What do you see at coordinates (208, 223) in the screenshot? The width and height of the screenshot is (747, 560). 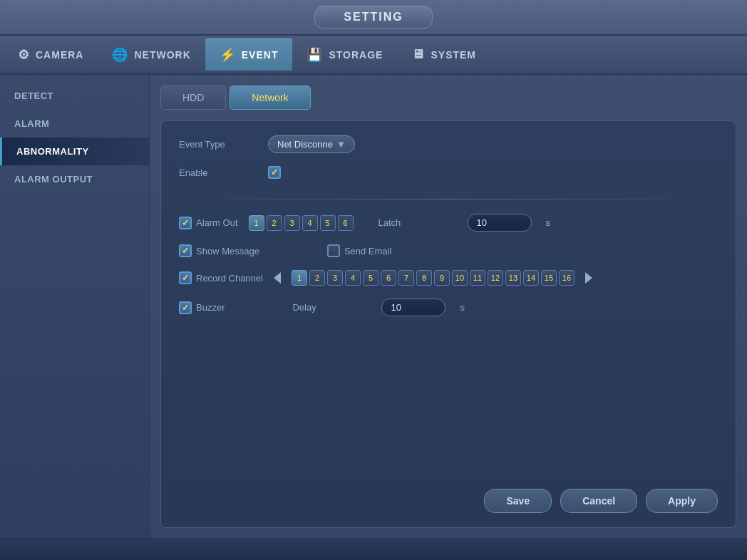 I see `alarm-out-checkbox-wrapper: ✓ Alarm Out` at bounding box center [208, 223].